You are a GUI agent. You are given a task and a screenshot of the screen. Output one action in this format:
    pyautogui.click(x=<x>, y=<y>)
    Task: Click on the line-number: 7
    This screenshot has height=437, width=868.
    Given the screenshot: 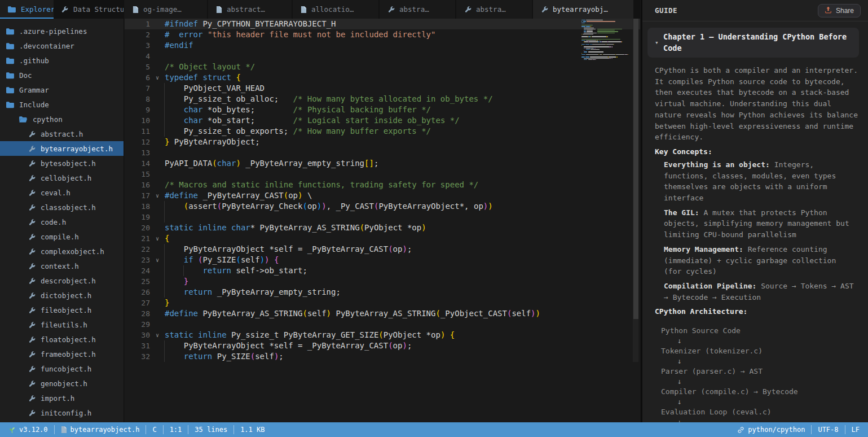 What is the action you would take?
    pyautogui.click(x=138, y=88)
    